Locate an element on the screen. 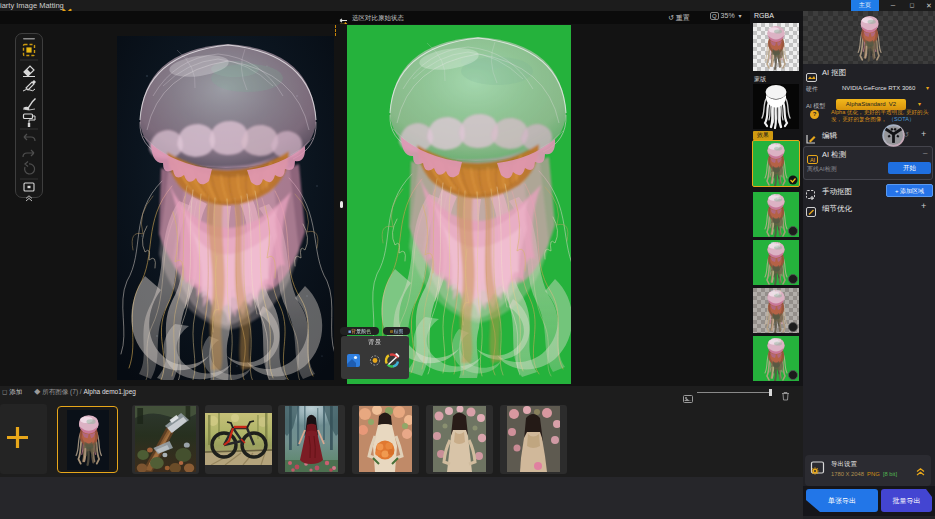  svg-text: AI is located at coordinates (813, 160).